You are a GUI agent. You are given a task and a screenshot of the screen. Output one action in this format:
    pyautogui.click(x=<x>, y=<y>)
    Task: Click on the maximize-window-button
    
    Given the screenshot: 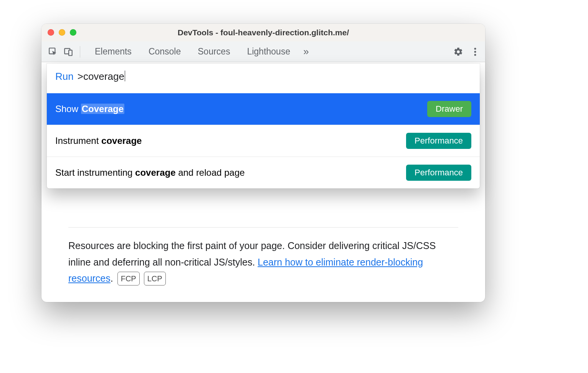 What is the action you would take?
    pyautogui.click(x=73, y=32)
    